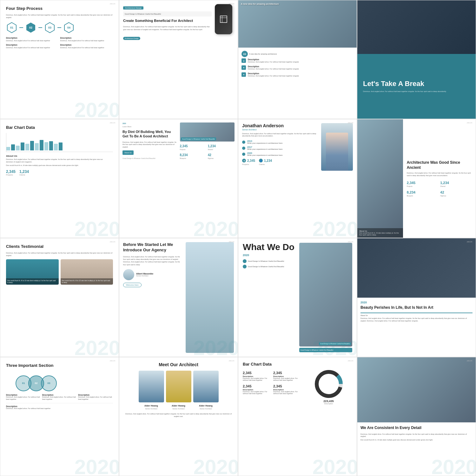  I want to click on hex-num-4: 04, so click(69, 28).